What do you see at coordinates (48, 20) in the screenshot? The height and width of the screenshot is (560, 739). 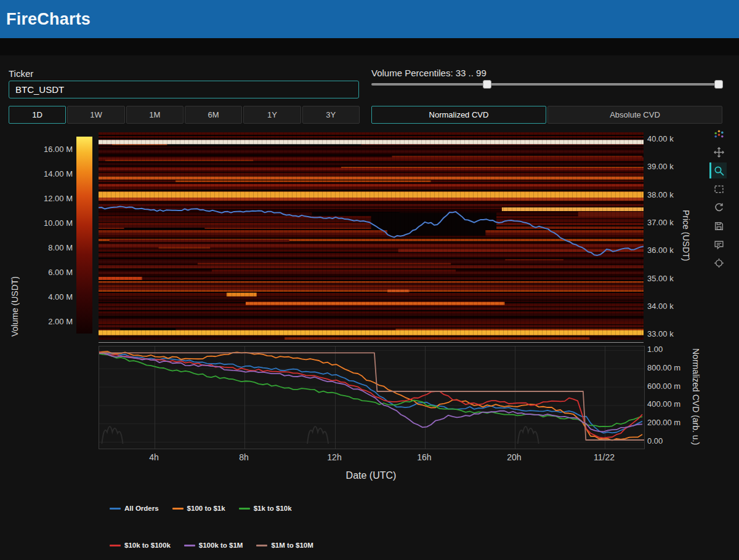 I see `app-title: FireCharts` at bounding box center [48, 20].